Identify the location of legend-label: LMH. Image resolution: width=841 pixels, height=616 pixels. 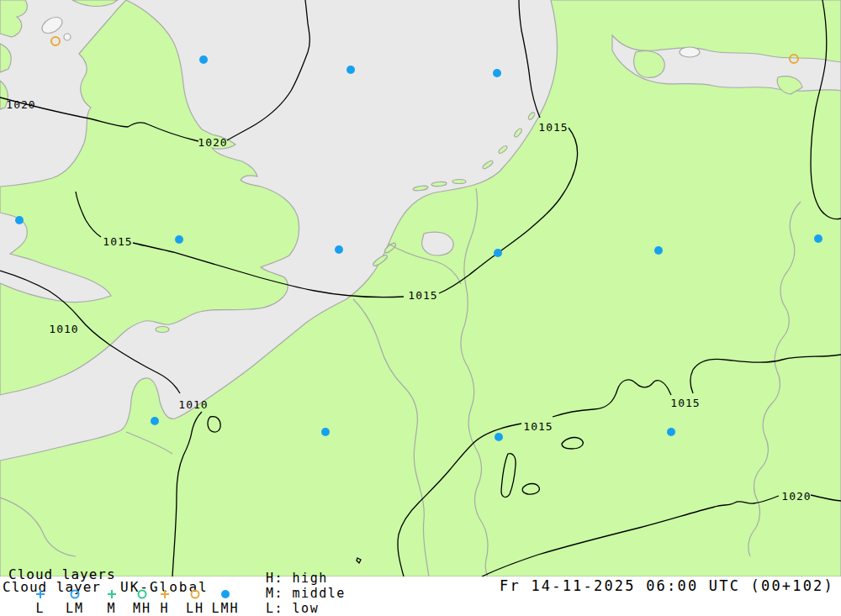
(225, 608).